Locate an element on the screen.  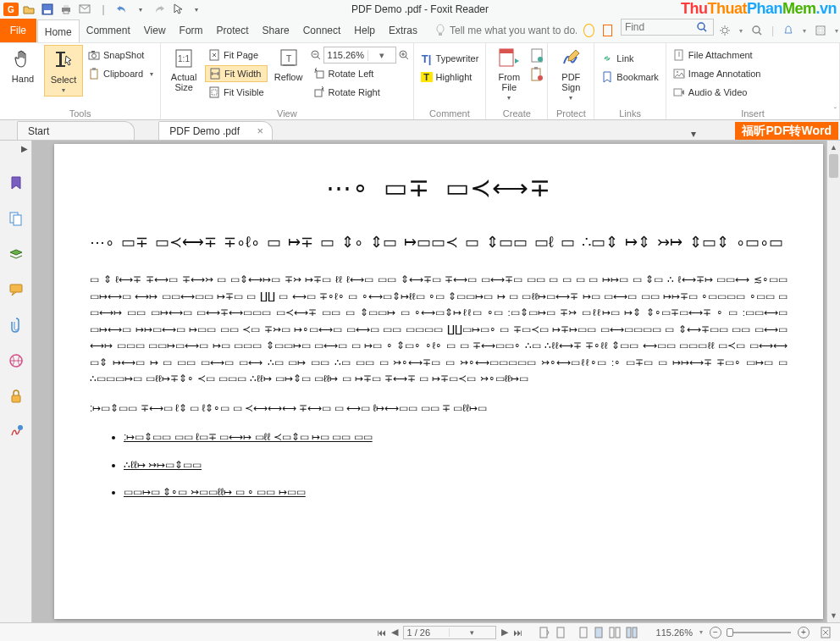
image-annotation-button: Image Annotation is located at coordinates (717, 74).